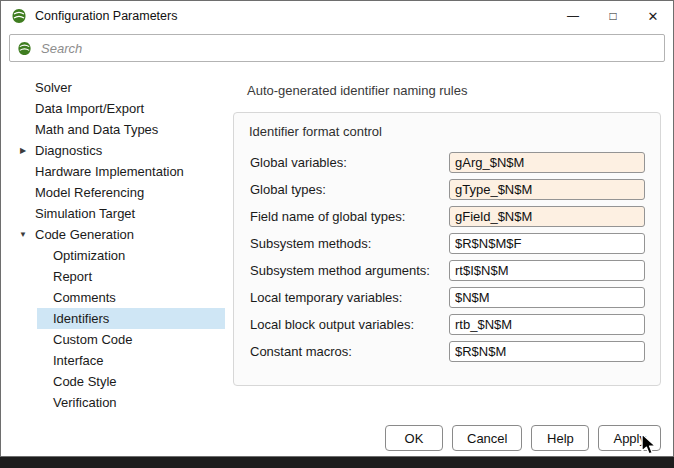 The height and width of the screenshot is (468, 674). I want to click on sidebar-item-label: Code Generation, so click(84, 234).